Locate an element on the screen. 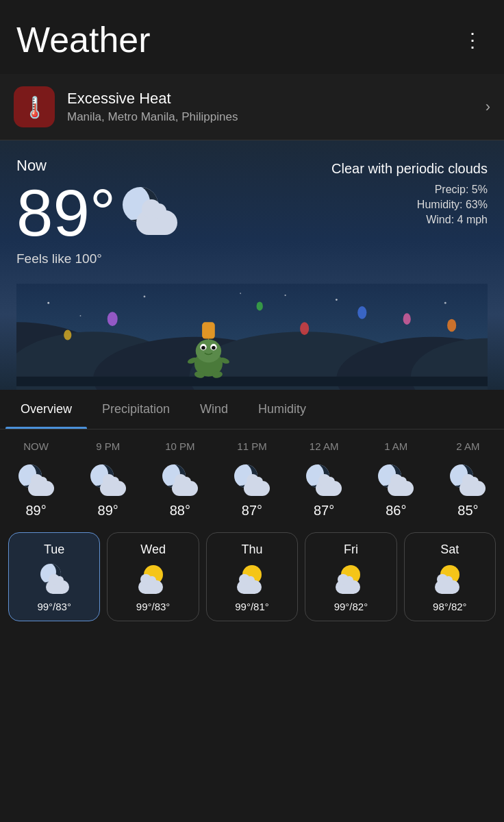 The width and height of the screenshot is (504, 822). hourly-section: NOW 89° 9 PM 89° 10 PM 88° 11 PM is located at coordinates (252, 474).